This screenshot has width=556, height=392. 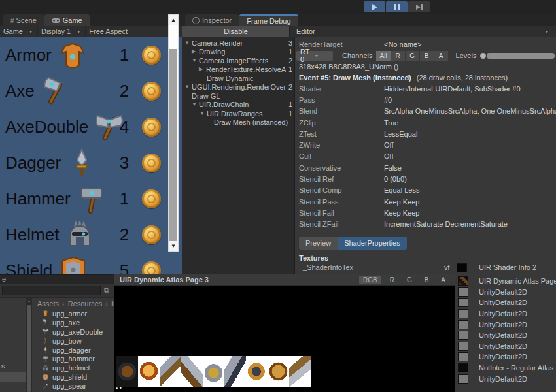 What do you see at coordinates (425, 111) in the screenshot?
I see `property-row: Blend SrcAlpha OneMinusSrcAlpha, One One…` at bounding box center [425, 111].